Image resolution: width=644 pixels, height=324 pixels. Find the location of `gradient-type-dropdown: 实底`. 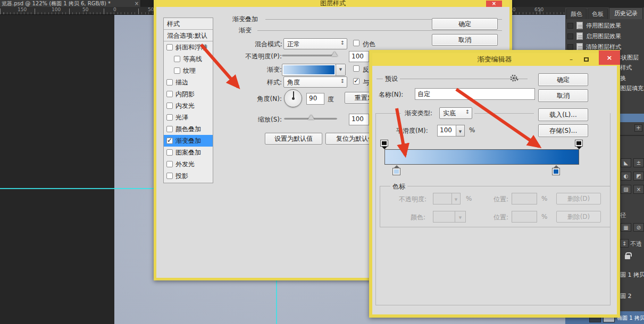

gradient-type-dropdown: 实底 is located at coordinates (456, 113).